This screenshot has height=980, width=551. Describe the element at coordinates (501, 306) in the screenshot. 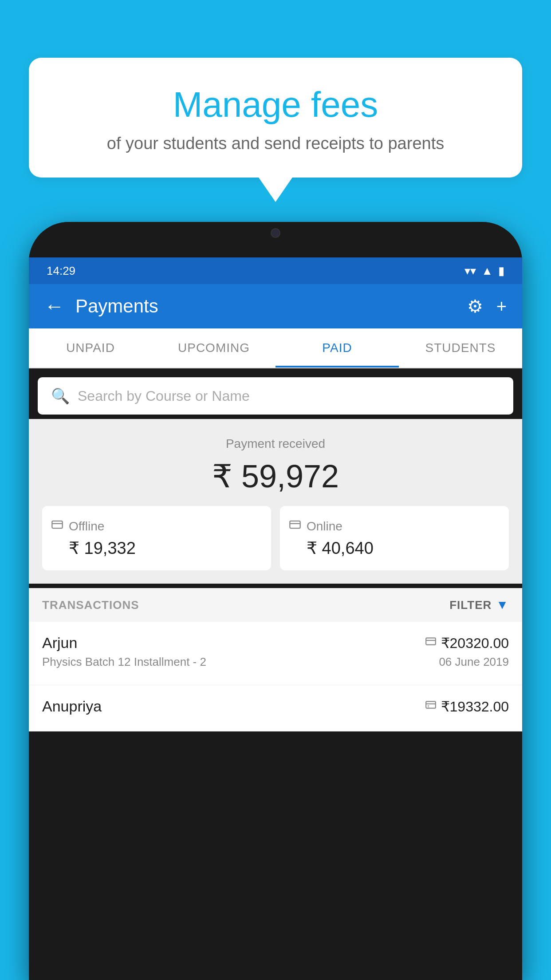

I see `add-button: +` at that location.